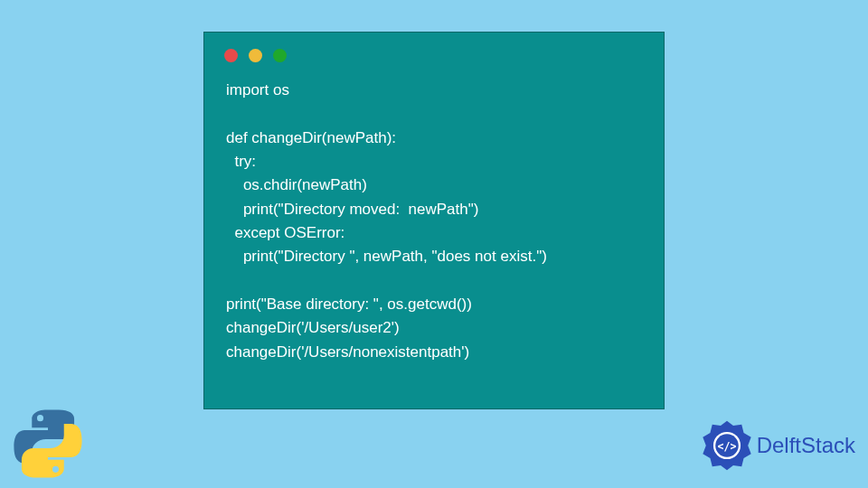  What do you see at coordinates (807, 446) in the screenshot?
I see `delftstack-brand-text: DelftStack` at bounding box center [807, 446].